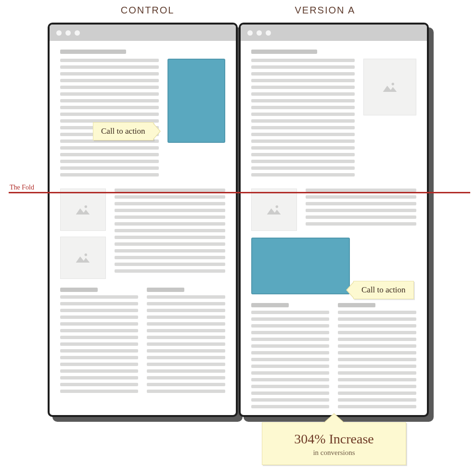 This screenshot has height=467, width=476. Describe the element at coordinates (22, 188) in the screenshot. I see `fold-label: The Fold` at that location.